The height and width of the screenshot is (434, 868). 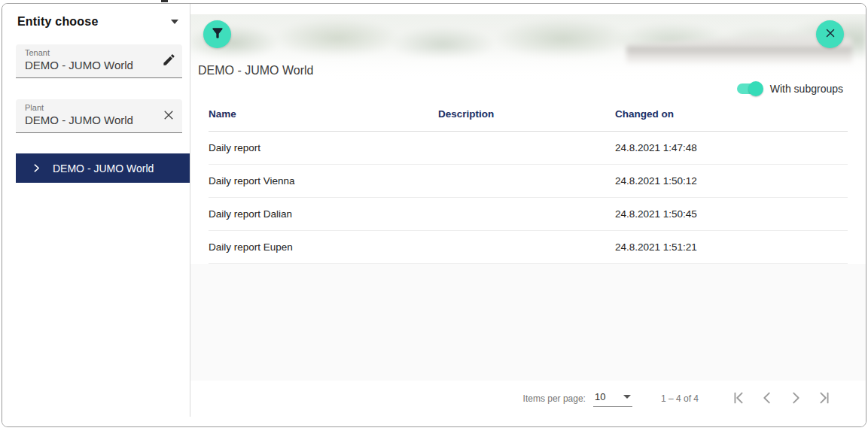 What do you see at coordinates (324, 247) in the screenshot?
I see `cell-name: Daily report Eupen` at bounding box center [324, 247].